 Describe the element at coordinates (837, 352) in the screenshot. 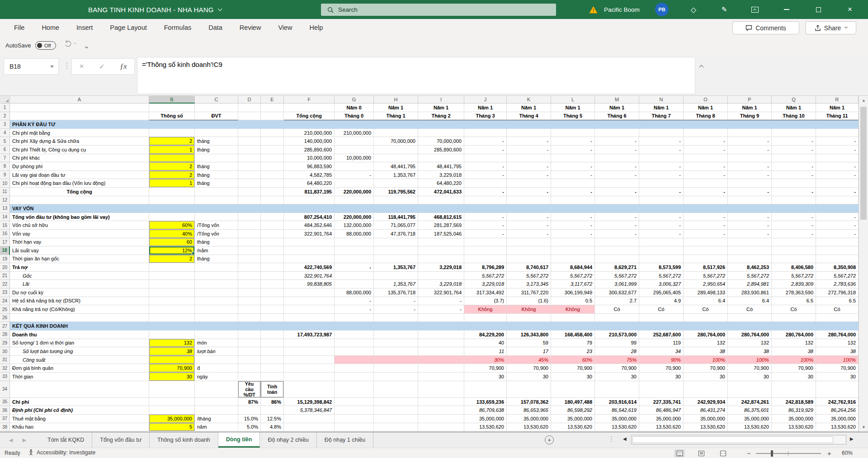

I see `cell-R30: 38` at that location.